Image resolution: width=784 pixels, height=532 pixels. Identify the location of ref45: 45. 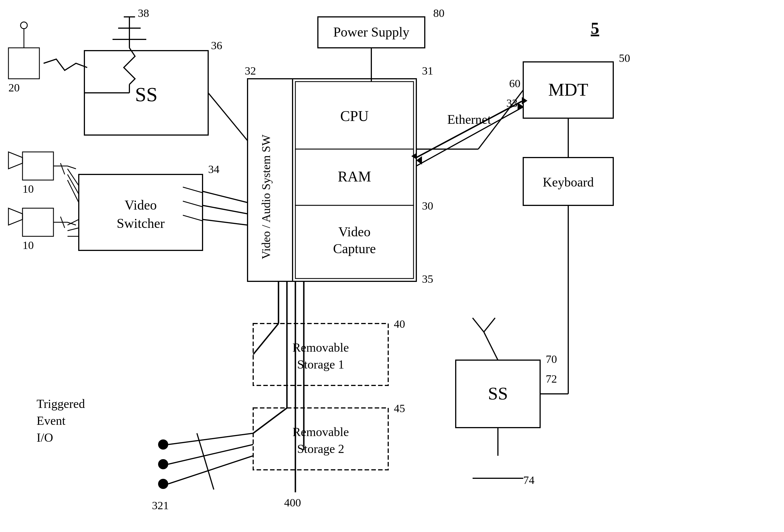
(399, 408).